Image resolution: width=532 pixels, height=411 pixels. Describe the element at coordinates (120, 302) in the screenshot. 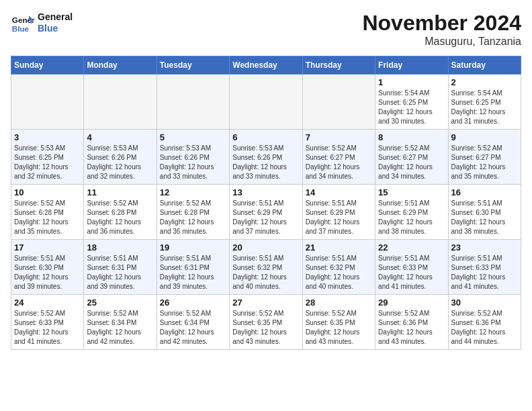

I see `day-number: 25` at that location.